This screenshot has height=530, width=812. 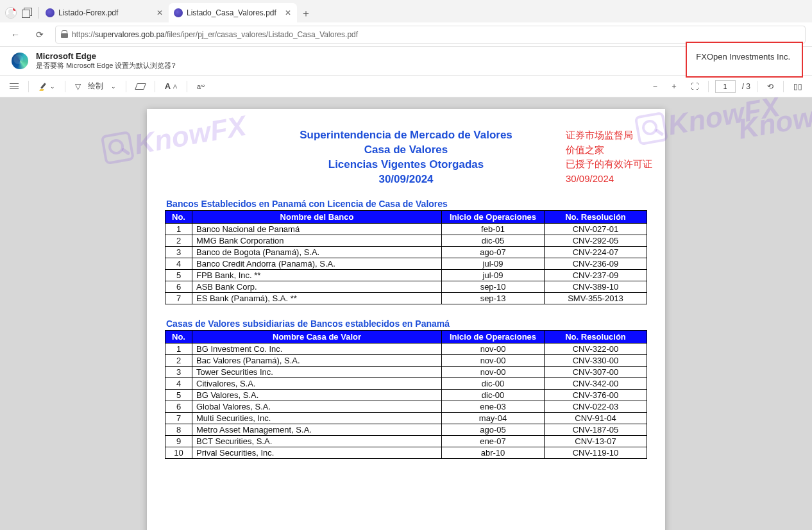 What do you see at coordinates (596, 263) in the screenshot?
I see `cell-res: CNV-236-09` at bounding box center [596, 263].